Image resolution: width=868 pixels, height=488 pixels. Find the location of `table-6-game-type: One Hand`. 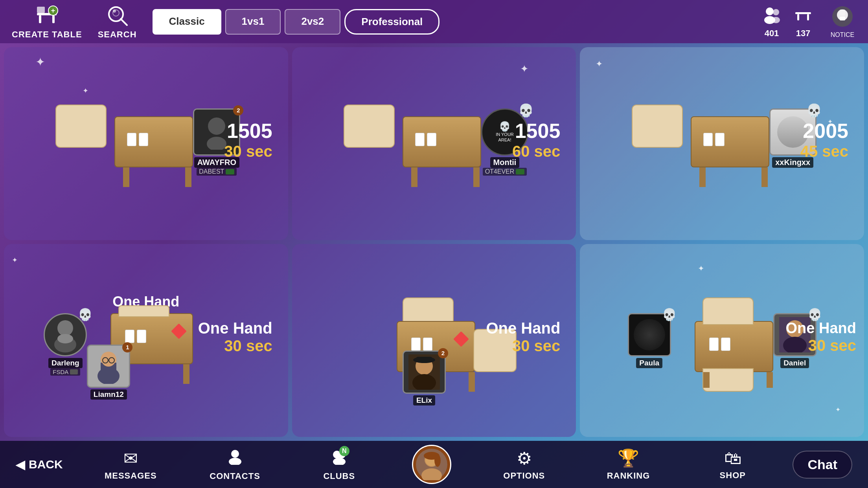

table-6-game-type: One Hand is located at coordinates (821, 328).